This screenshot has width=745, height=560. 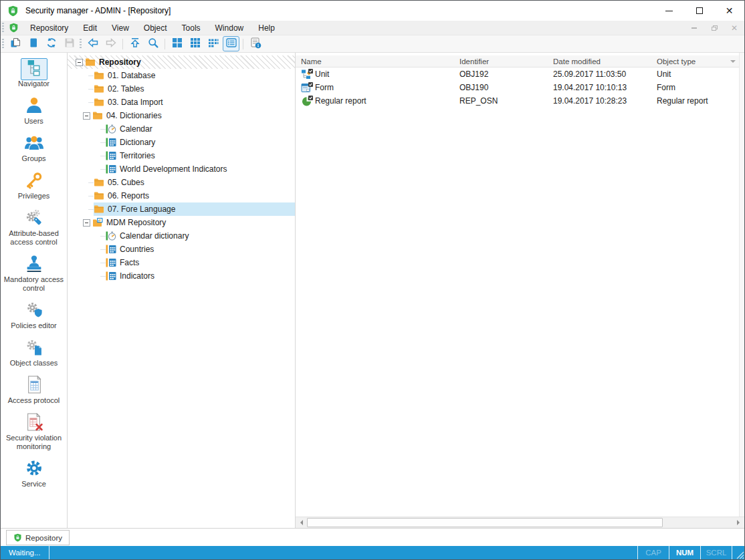 I want to click on sidebar-item-navigator: Navigator, so click(x=34, y=74).